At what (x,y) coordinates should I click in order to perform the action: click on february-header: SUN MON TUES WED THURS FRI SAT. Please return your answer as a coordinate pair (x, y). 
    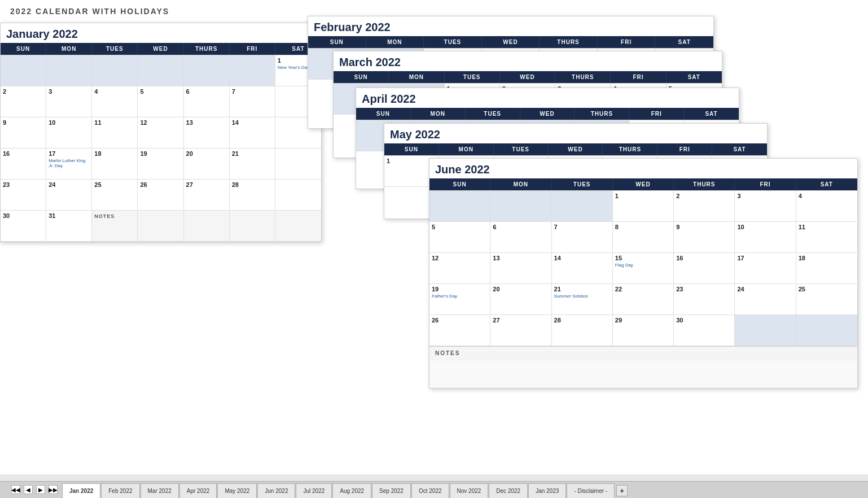
    Looking at the image, I should click on (511, 42).